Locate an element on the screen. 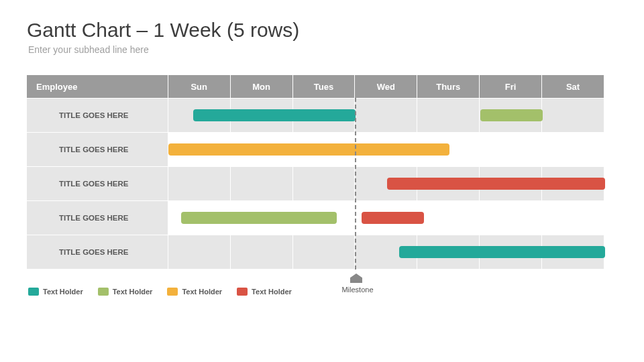 This screenshot has width=644, height=362. milestone-icon is located at coordinates (356, 278).